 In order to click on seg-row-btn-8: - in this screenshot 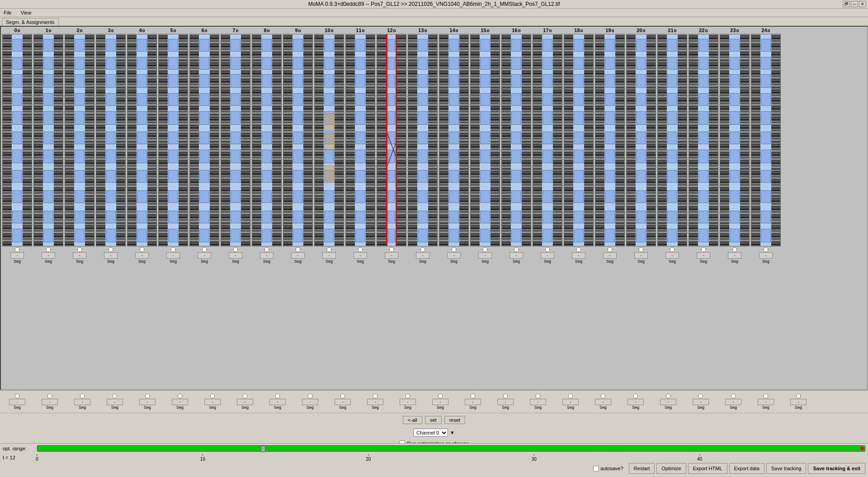, I will do `click(278, 402)`.